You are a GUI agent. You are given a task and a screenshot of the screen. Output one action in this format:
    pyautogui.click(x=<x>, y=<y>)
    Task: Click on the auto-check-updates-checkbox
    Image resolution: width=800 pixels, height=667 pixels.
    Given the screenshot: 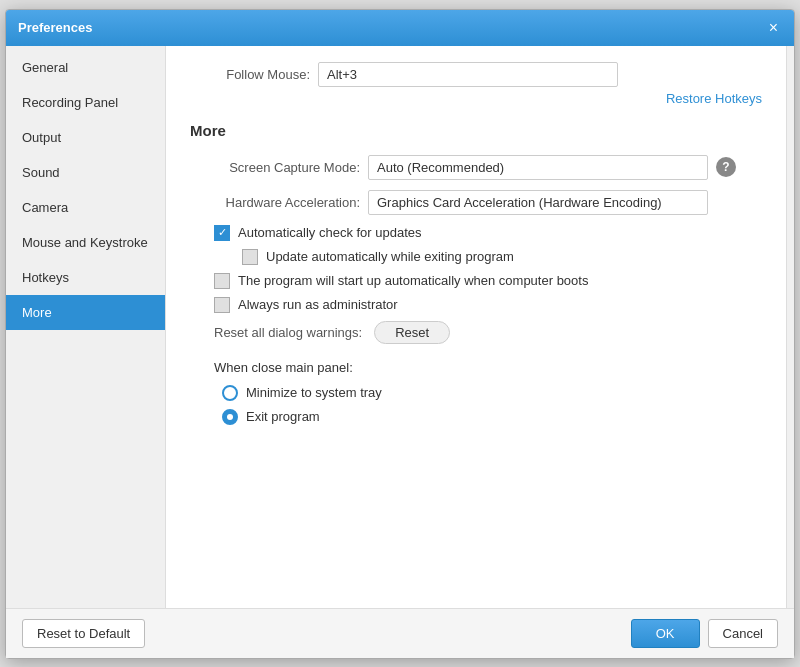 What is the action you would take?
    pyautogui.click(x=222, y=233)
    